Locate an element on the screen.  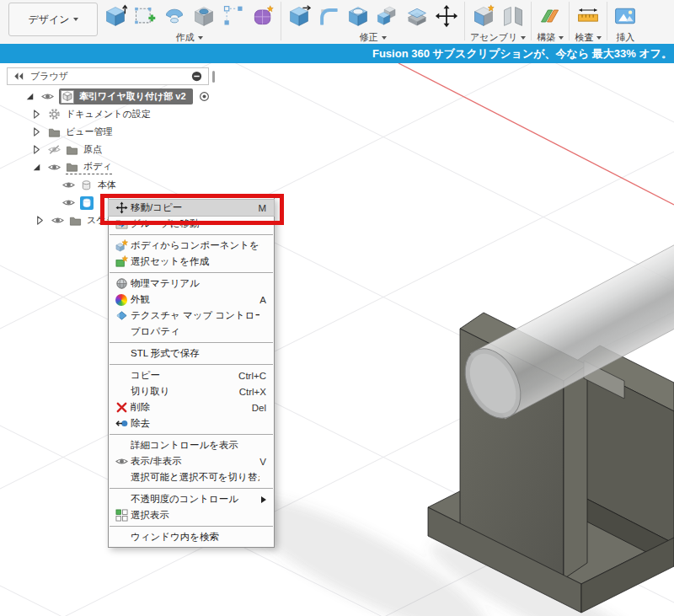
gear-icon is located at coordinates (54, 115).